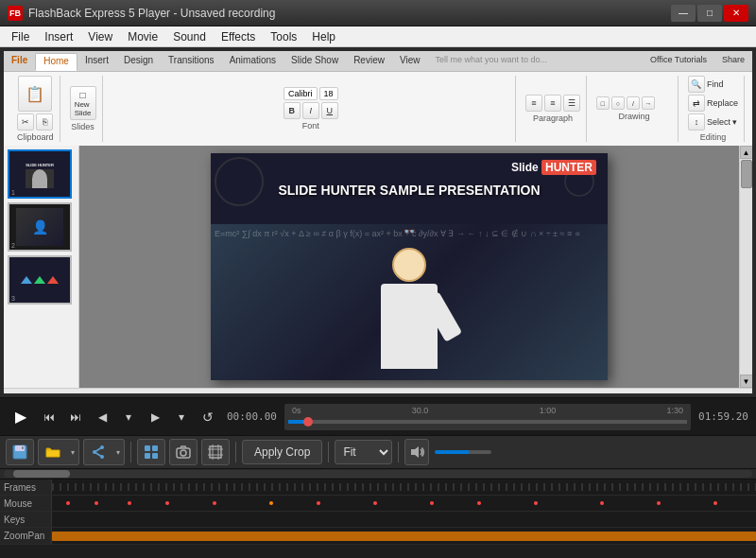  I want to click on menu-item-effects: Effects, so click(238, 37).